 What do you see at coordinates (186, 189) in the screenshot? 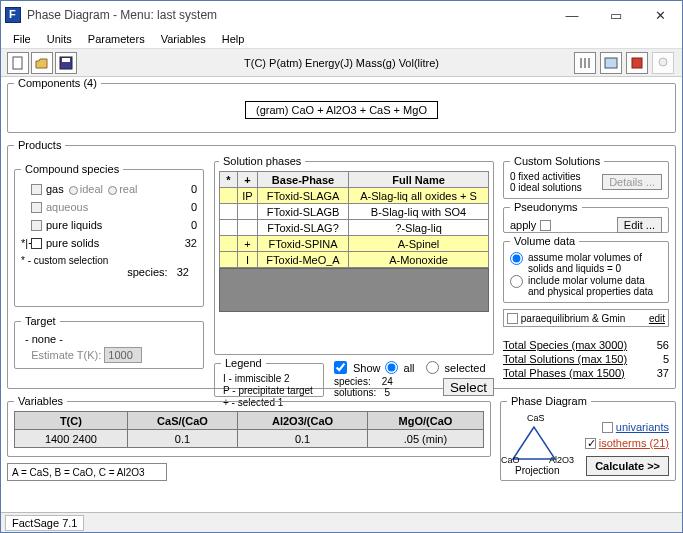
I see `gas-count: 0` at bounding box center [186, 189].